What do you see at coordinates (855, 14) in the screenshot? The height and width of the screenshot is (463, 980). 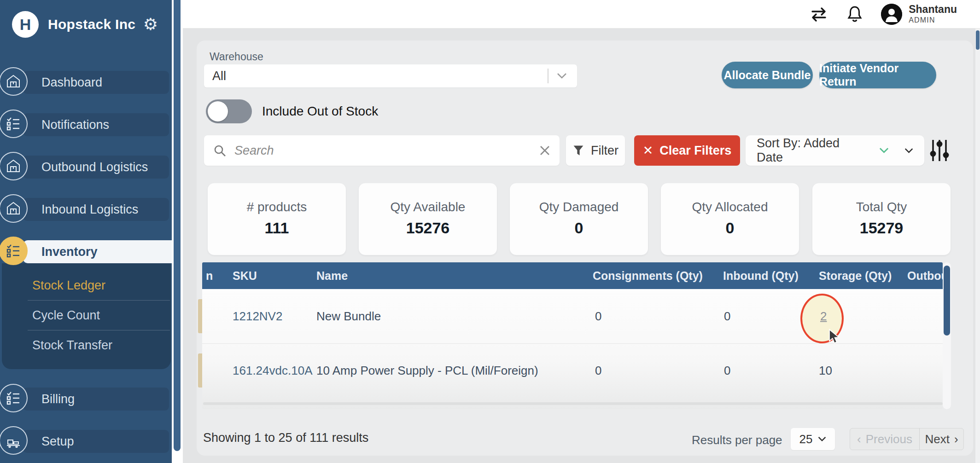 I see `bell-icon` at bounding box center [855, 14].